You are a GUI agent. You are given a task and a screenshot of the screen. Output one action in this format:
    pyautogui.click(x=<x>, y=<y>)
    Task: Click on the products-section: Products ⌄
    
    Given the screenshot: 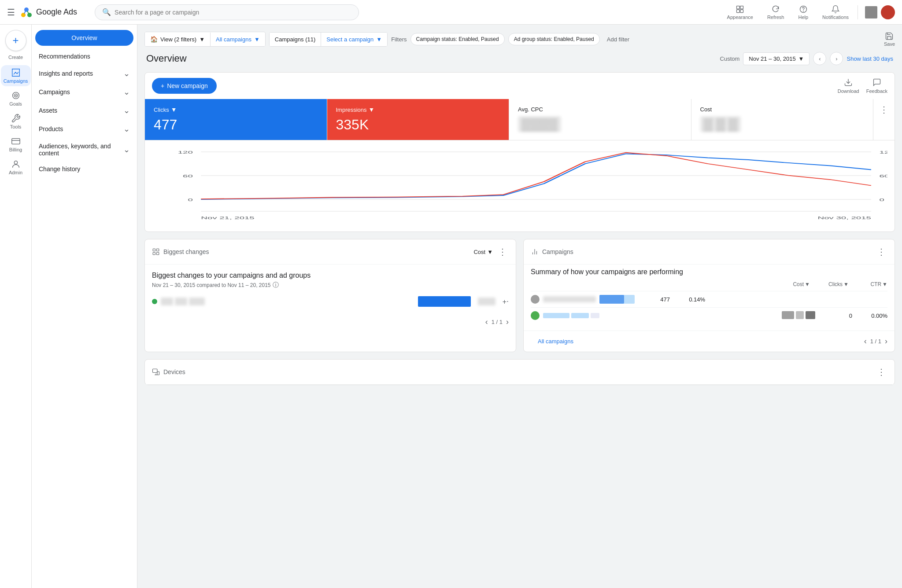 What is the action you would take?
    pyautogui.click(x=85, y=128)
    